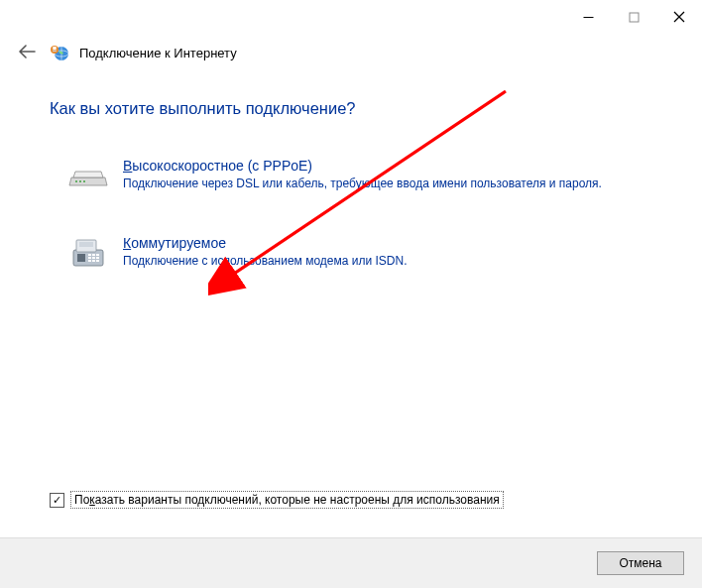 This screenshot has width=702, height=588. I want to click on internet-globe-icon, so click(58, 53).